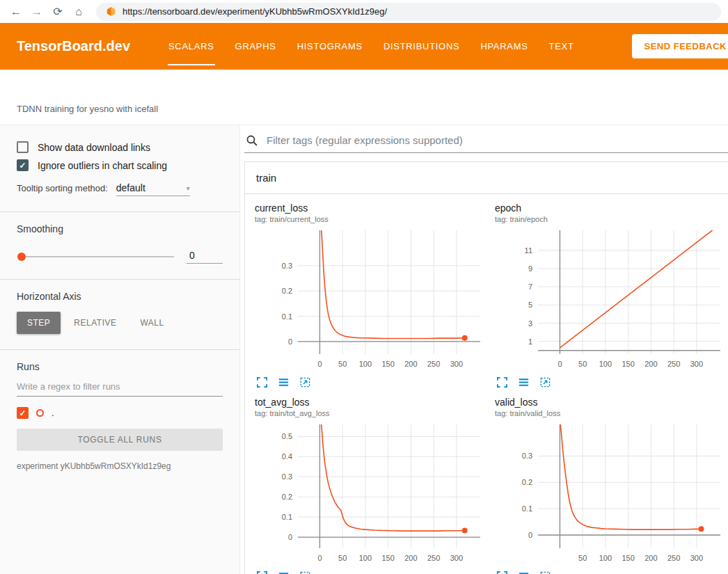 The image size is (728, 574). I want to click on reload-icon: ⟳, so click(58, 11).